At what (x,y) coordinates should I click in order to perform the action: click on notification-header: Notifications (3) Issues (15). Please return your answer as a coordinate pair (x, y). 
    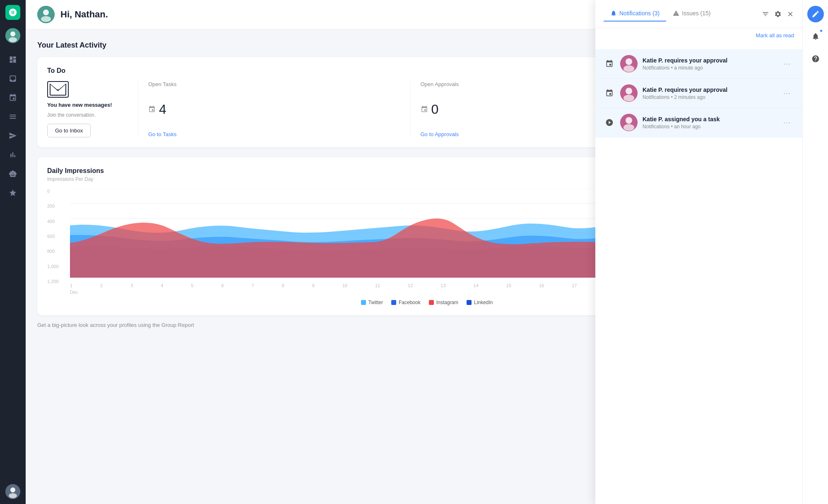
    Looking at the image, I should click on (699, 14).